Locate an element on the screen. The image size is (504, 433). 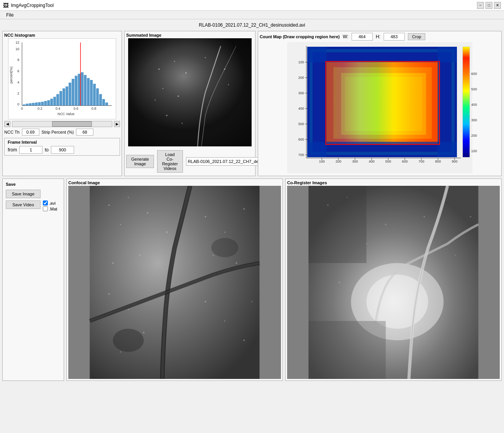
save-panel: Save Save Image Save Video .avi .Mat is located at coordinates (33, 280).